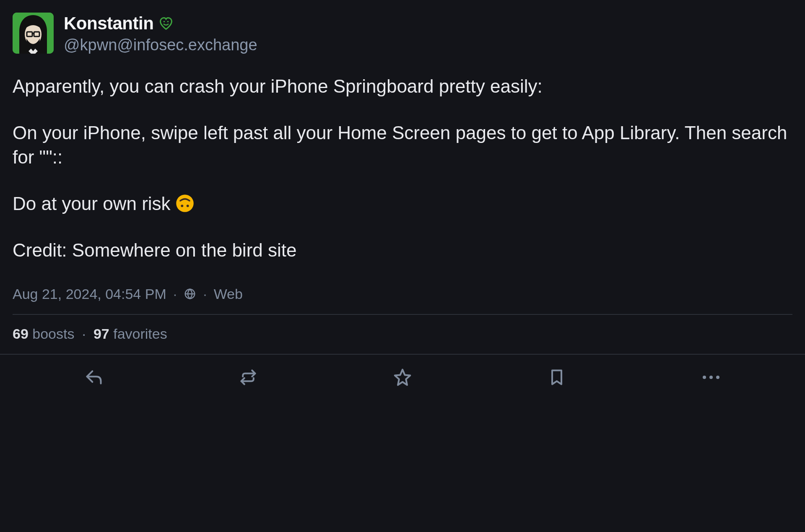  Describe the element at coordinates (33, 33) in the screenshot. I see `avatar-image` at that location.